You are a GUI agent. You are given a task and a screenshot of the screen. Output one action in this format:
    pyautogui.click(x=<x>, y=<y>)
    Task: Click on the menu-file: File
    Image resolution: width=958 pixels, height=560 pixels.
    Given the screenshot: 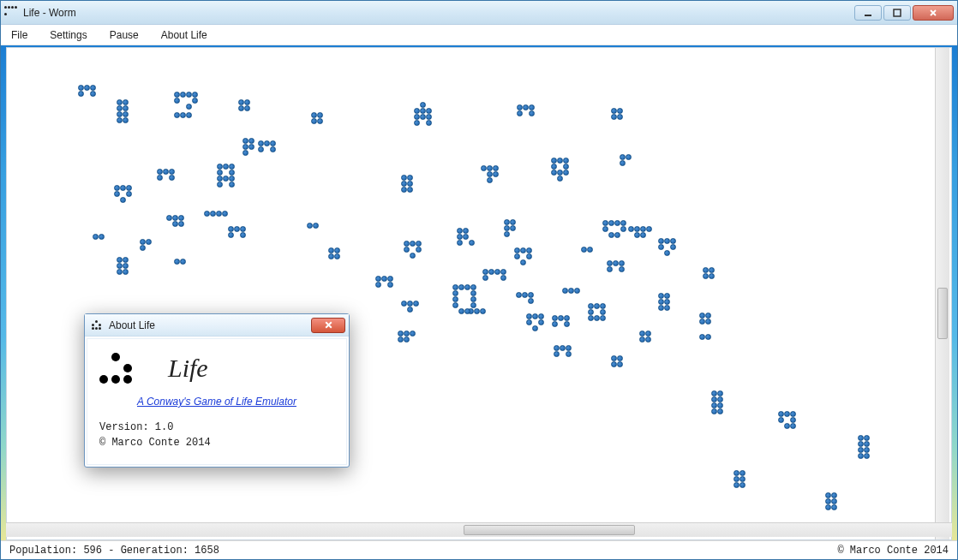 What is the action you would take?
    pyautogui.click(x=19, y=35)
    